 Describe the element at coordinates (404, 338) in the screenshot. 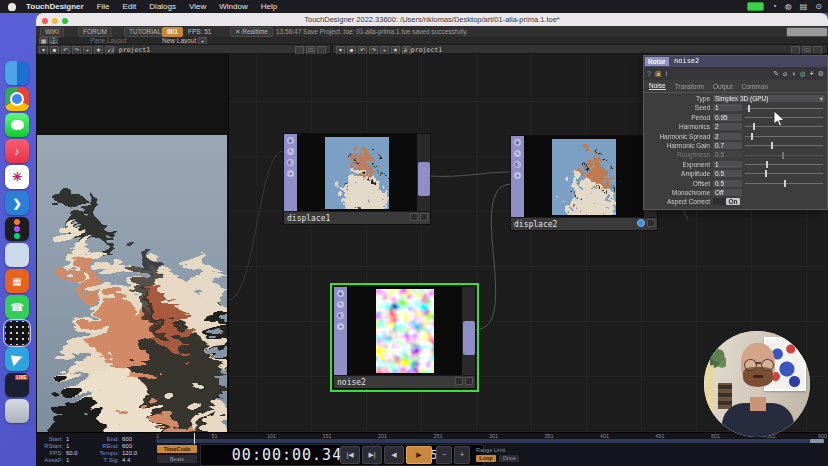

I see `node-noise2-selected: ◉✎◧● noise2` at that location.